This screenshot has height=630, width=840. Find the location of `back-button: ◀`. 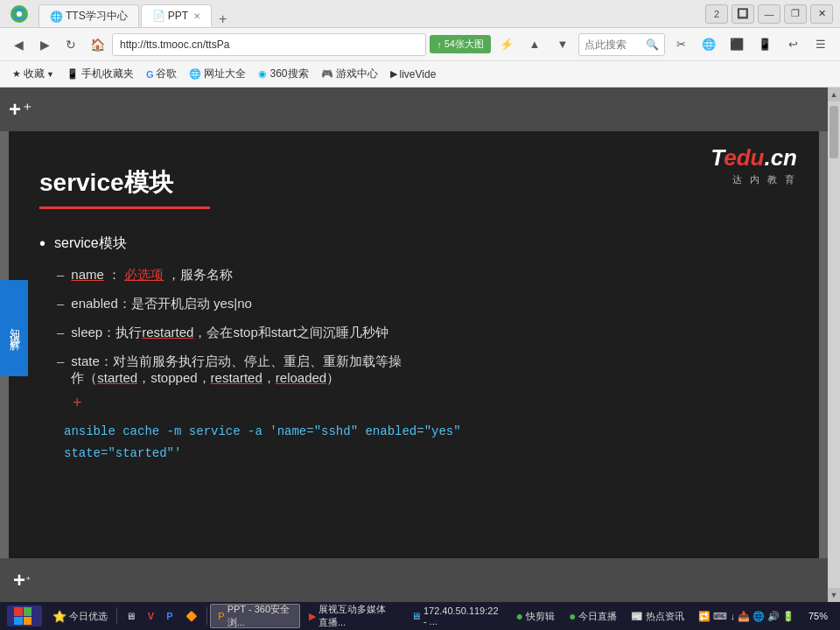

back-button: ◀ is located at coordinates (18, 45).